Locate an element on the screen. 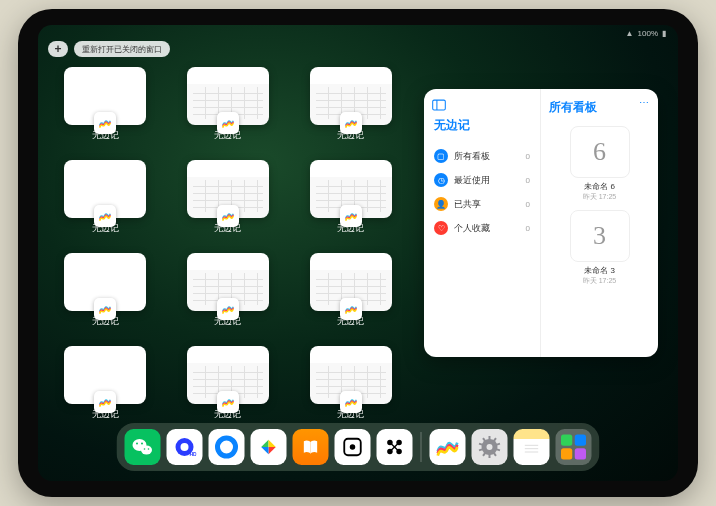  dock-app-books is located at coordinates (311, 447).